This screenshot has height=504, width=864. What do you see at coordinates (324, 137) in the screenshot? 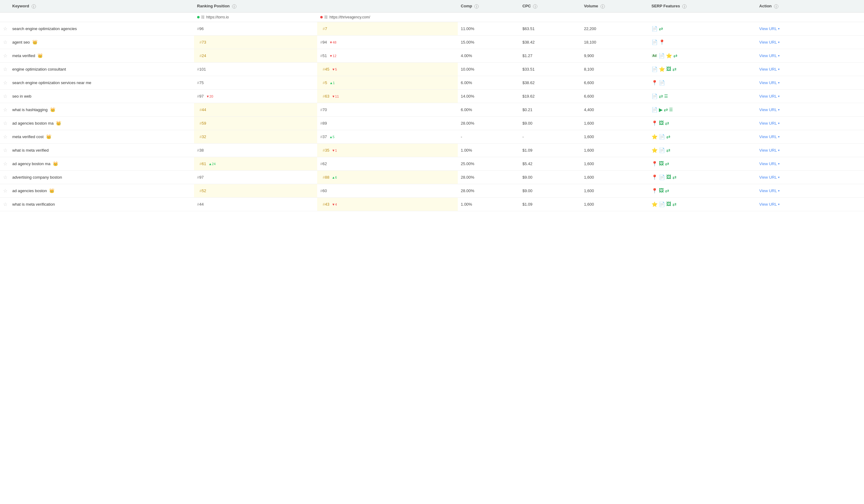
I see `rank-number: 37` at bounding box center [324, 137].